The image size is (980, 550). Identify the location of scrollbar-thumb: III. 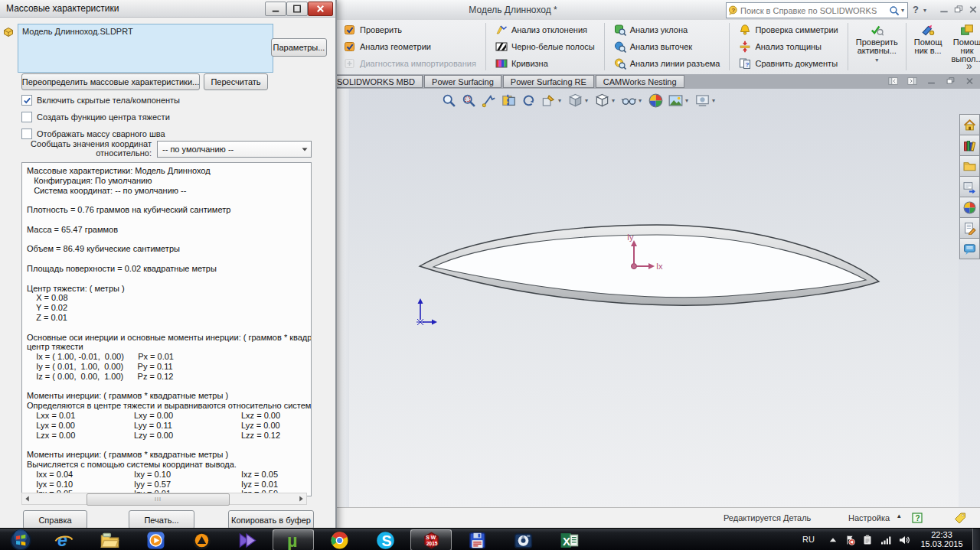
(158, 500).